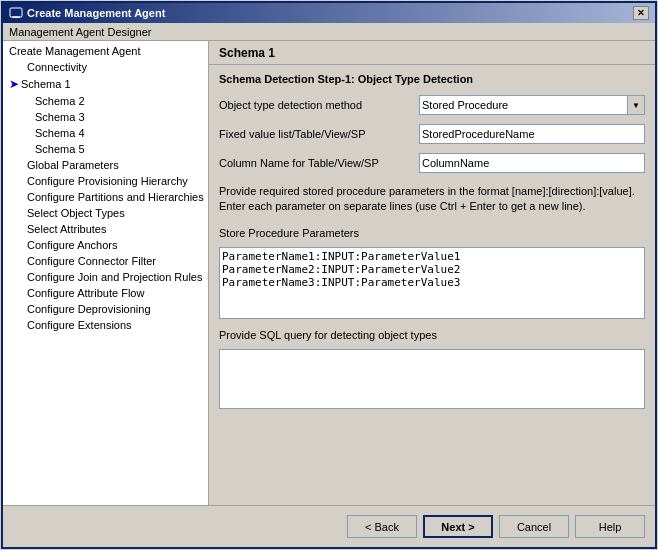 This screenshot has width=658, height=550. What do you see at coordinates (329, 13) in the screenshot?
I see `title-bar: Create Management Agent ✕` at bounding box center [329, 13].